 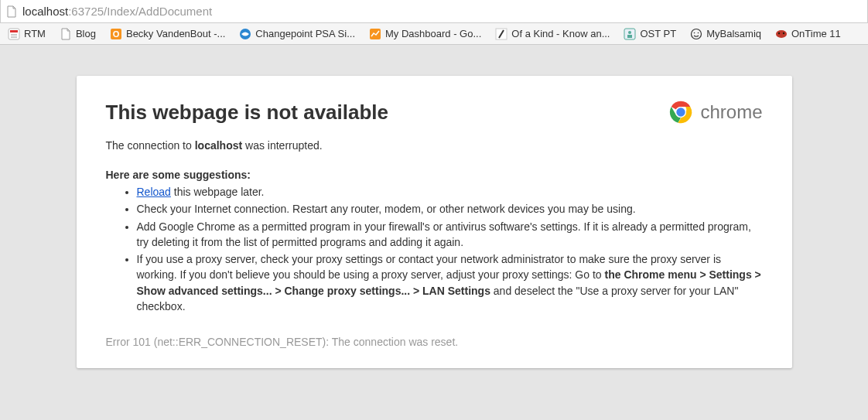 What do you see at coordinates (433, 34) in the screenshot?
I see `bookmark-label: My Dashboard - Go...` at bounding box center [433, 34].